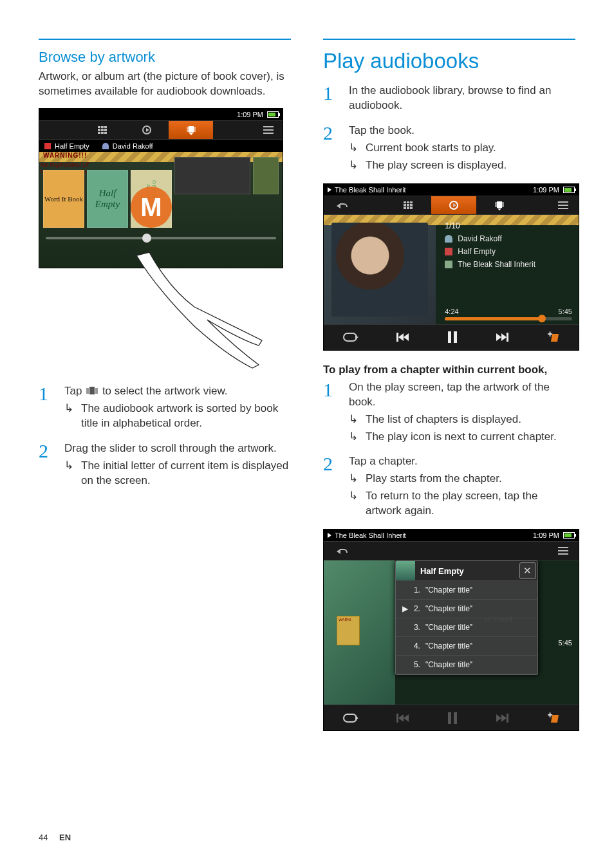  I want to click on close-icon: ✕, so click(528, 571).